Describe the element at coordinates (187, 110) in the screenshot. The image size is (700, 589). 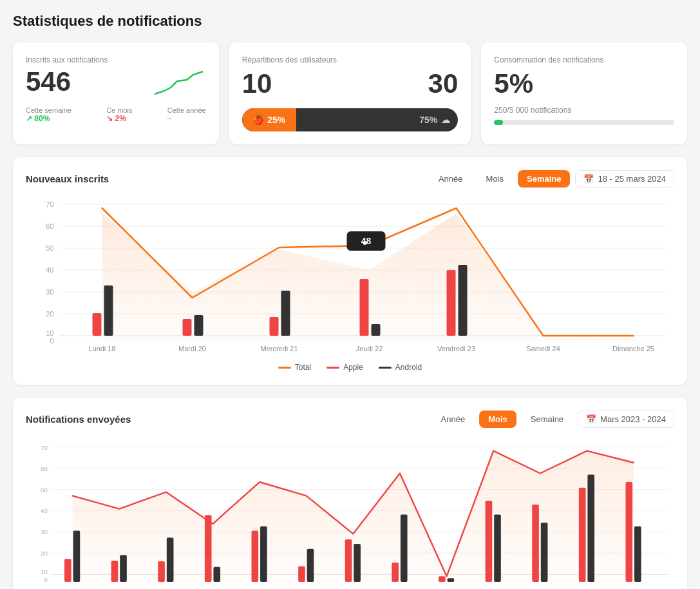
I see `cette-annee-label: Cette année` at that location.